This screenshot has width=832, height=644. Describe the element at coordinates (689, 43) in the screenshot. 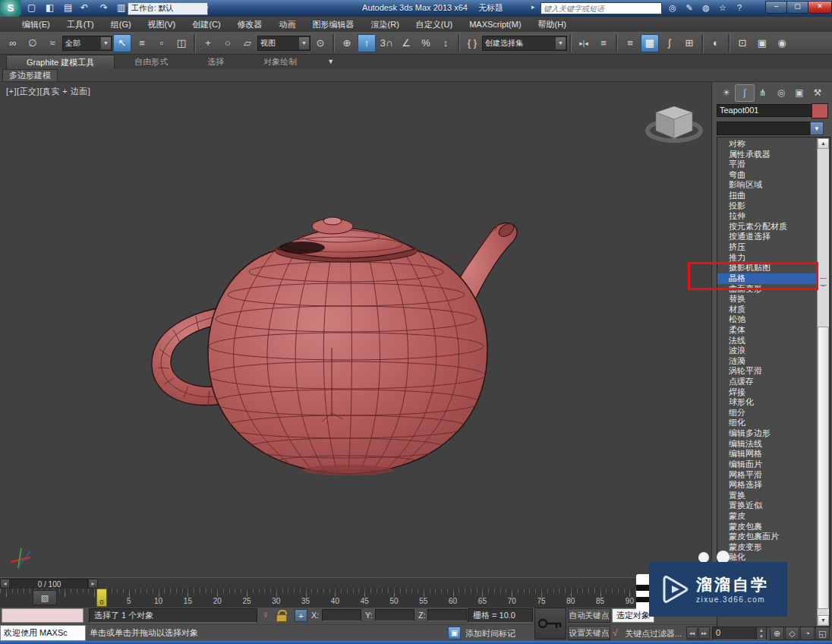

I see `schematic-view-icon: ⊞` at that location.